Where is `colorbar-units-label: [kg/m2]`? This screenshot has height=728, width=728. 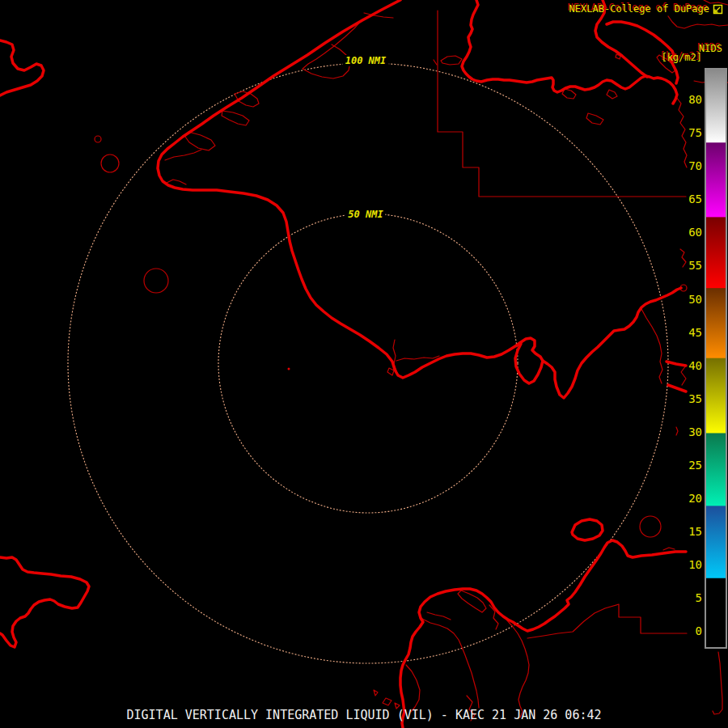
colorbar-units-label: [kg/m2] is located at coordinates (681, 57).